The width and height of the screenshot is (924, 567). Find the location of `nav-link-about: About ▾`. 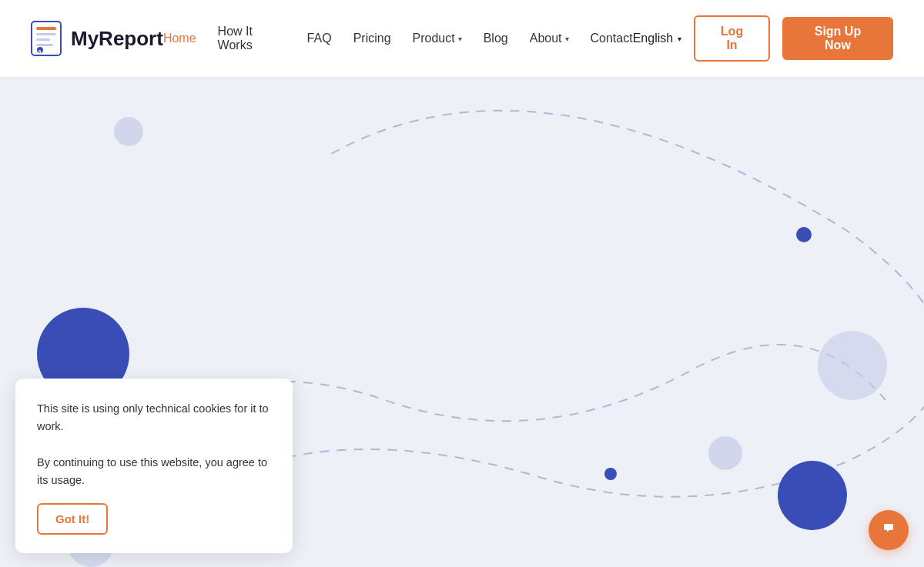

nav-link-about: About ▾ is located at coordinates (550, 38).